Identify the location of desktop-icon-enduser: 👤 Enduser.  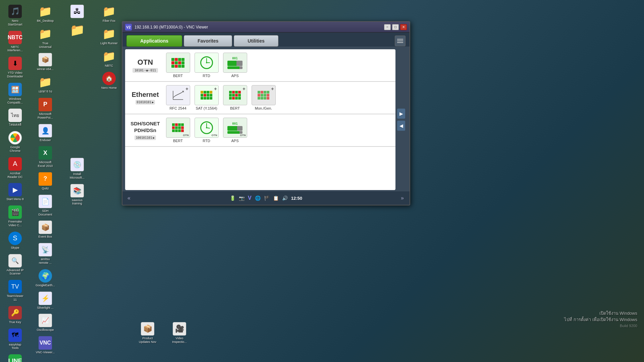
(45, 133).